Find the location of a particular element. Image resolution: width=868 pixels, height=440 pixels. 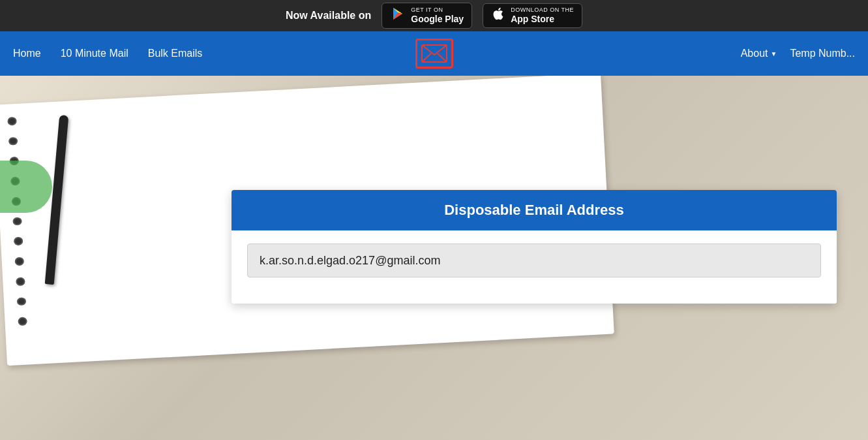

nav-bulk-emails: Bulk Emails is located at coordinates (175, 54).